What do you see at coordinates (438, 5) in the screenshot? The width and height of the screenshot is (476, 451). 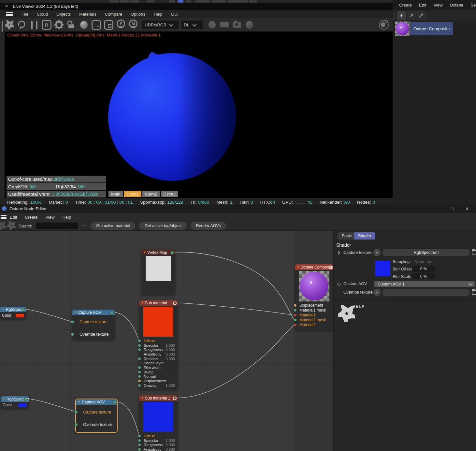 I see `menu-view: View` at bounding box center [438, 5].